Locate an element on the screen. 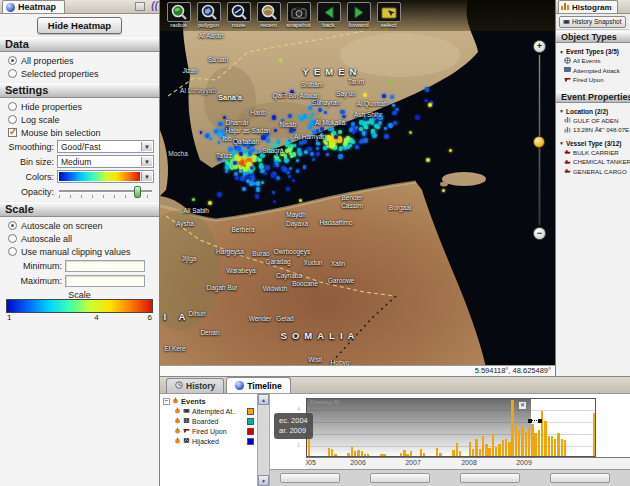 The height and width of the screenshot is (486, 630). history-tab-label: History is located at coordinates (200, 386).